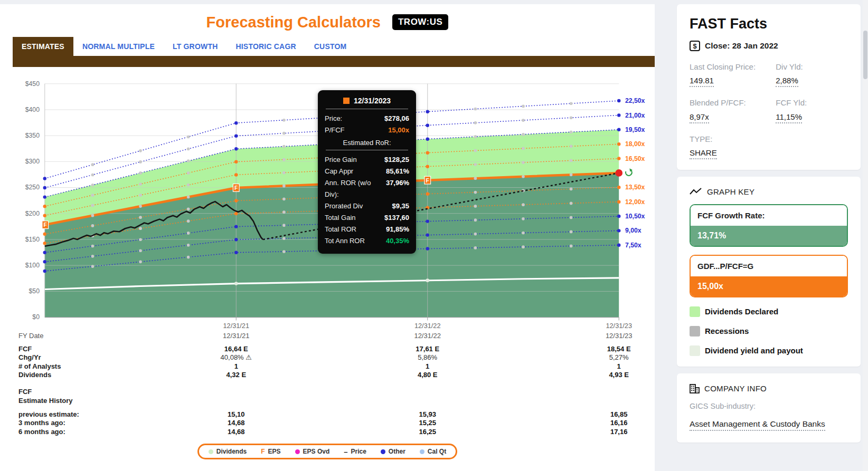 The height and width of the screenshot is (471, 868). What do you see at coordinates (42, 423) in the screenshot?
I see `history-row-label: 3 months ago:` at bounding box center [42, 423].